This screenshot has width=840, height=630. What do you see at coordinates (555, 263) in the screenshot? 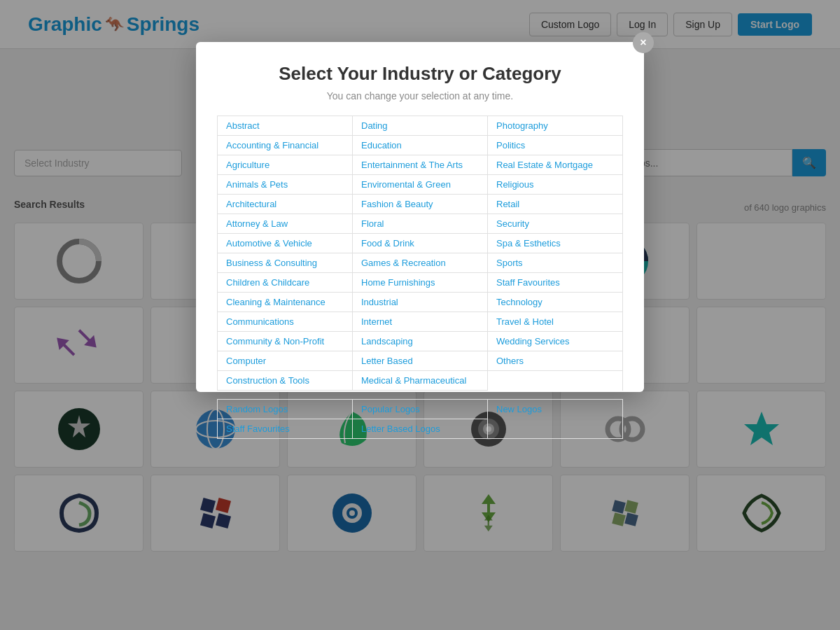
I see `category-sports: Sports` at bounding box center [555, 263].